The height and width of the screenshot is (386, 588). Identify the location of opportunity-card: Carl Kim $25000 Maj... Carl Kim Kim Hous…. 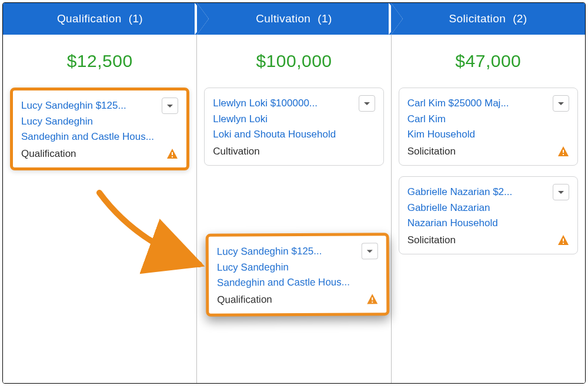
(488, 127).